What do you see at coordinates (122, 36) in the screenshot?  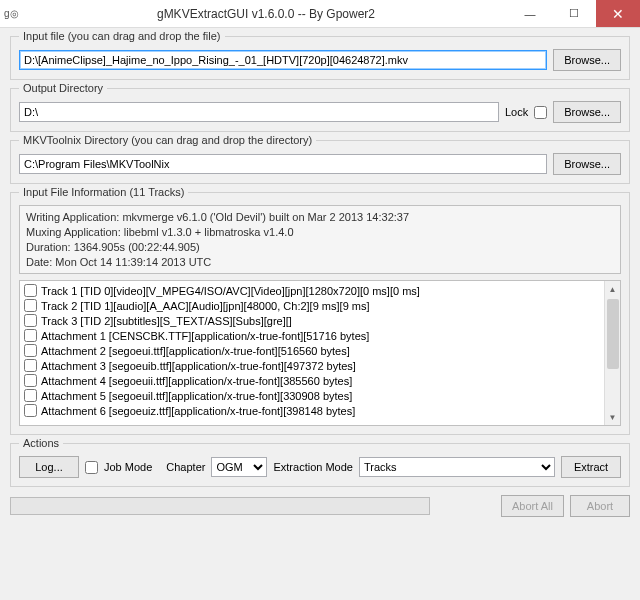 I see `input-file-label: Input file (you can drag and drop the fi…` at bounding box center [122, 36].